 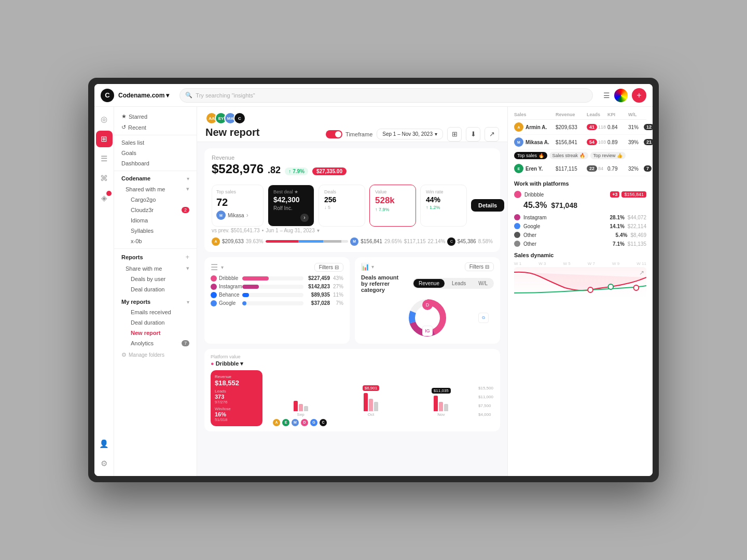 I want to click on dribbble-badge: +3, so click(x=615, y=194).